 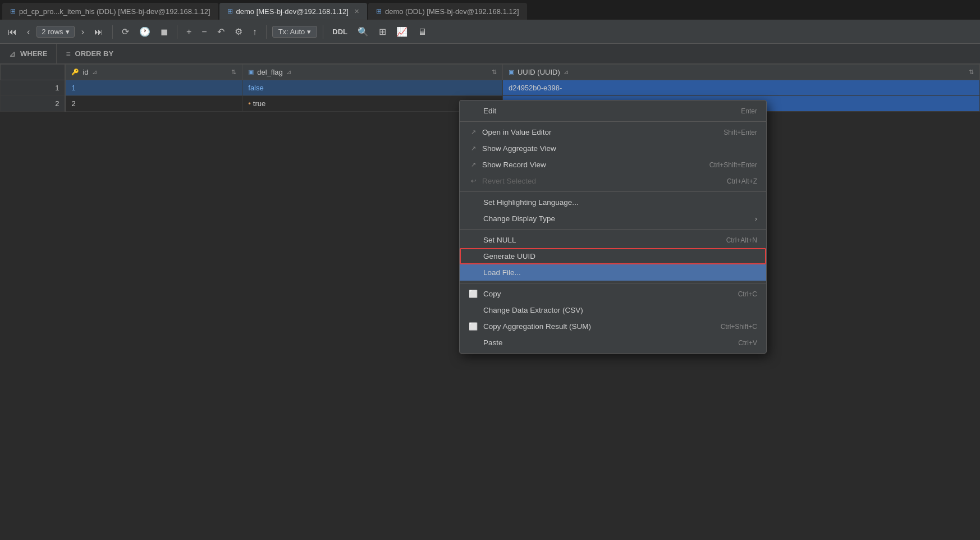 What do you see at coordinates (83, 32) in the screenshot?
I see `next-row-button: ›` at bounding box center [83, 32].